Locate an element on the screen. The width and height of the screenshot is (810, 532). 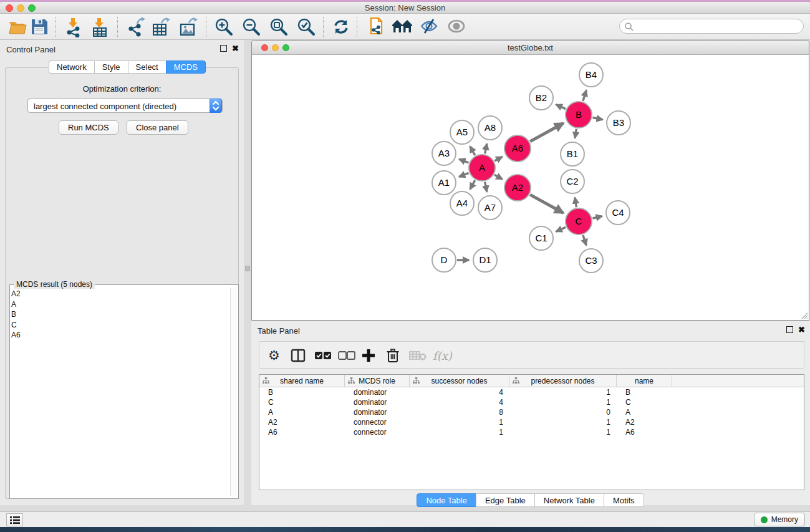
share-session-icon is located at coordinates (376, 27).